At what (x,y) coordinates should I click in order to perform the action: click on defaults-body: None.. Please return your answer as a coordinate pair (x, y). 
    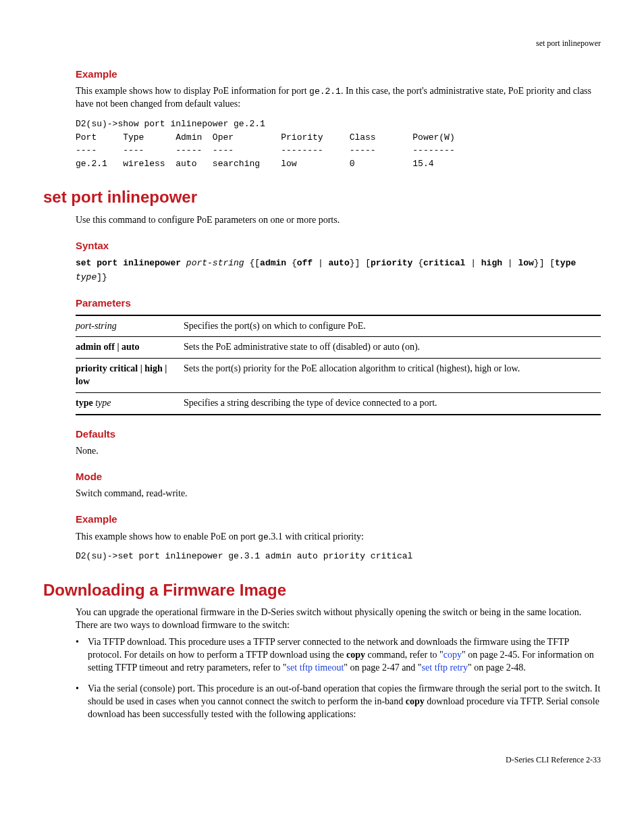
    Looking at the image, I should click on (338, 451).